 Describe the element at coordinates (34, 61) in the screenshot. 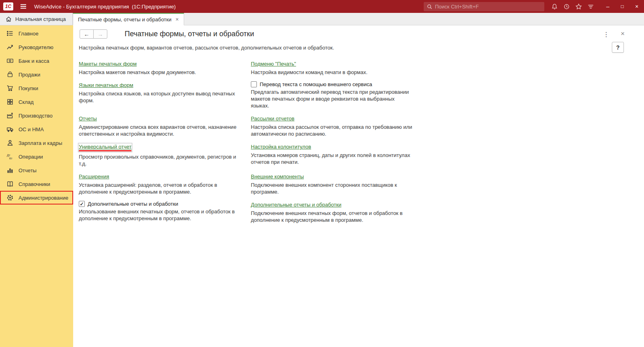

I see `sidebar-item-label: Банк и касса` at that location.